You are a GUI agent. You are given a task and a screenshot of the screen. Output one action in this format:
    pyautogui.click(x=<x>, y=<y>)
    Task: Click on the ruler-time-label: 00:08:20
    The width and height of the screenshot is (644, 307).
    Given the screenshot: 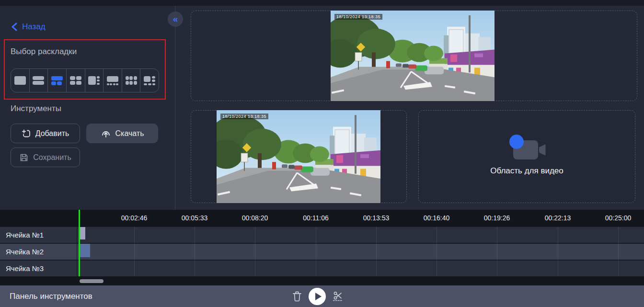 What is the action you would take?
    pyautogui.click(x=255, y=218)
    